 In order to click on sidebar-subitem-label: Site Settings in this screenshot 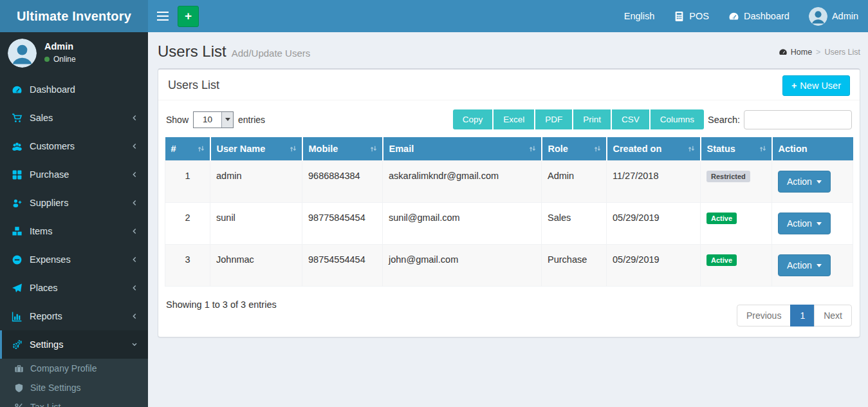, I will do `click(55, 388)`.